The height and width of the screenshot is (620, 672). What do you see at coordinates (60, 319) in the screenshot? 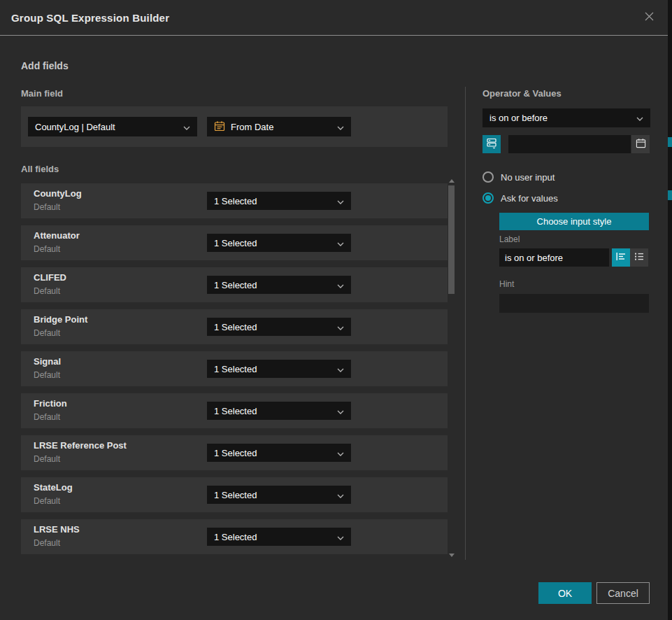
I see `field-name: Bridge Point` at bounding box center [60, 319].